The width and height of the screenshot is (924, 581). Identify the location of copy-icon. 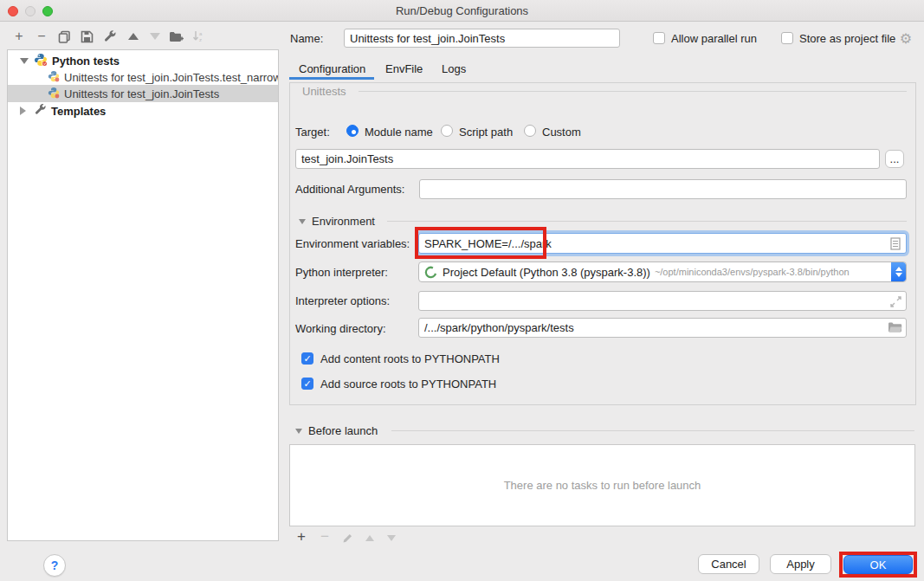
(64, 36).